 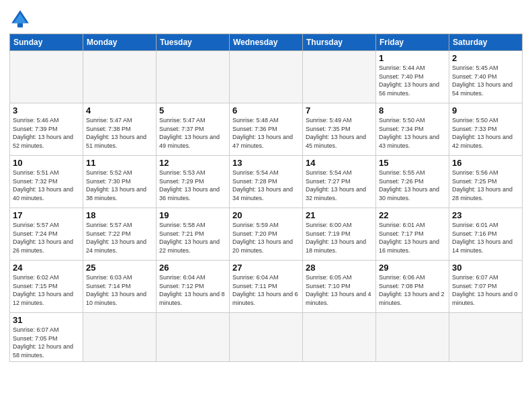 I want to click on calendar-day-cell: 1Sunrise: 5:44 AM Sunset: 7:40 PM Daylig…, so click(x=412, y=77).